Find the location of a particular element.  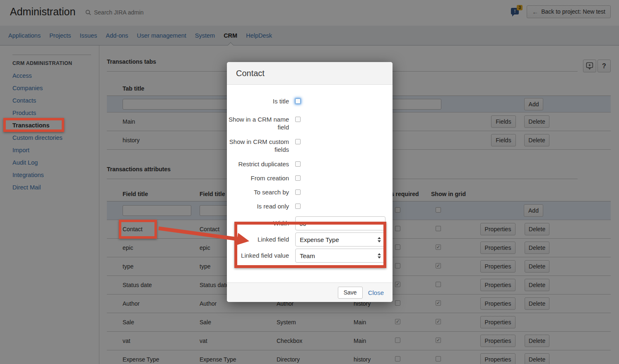

is-title-label: Is title is located at coordinates (258, 101).